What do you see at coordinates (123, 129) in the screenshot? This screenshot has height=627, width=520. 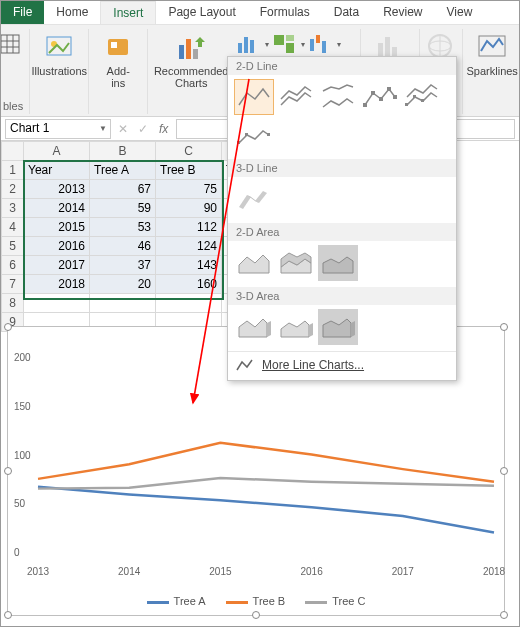 I see `cancel-icon: ✕` at bounding box center [123, 129].